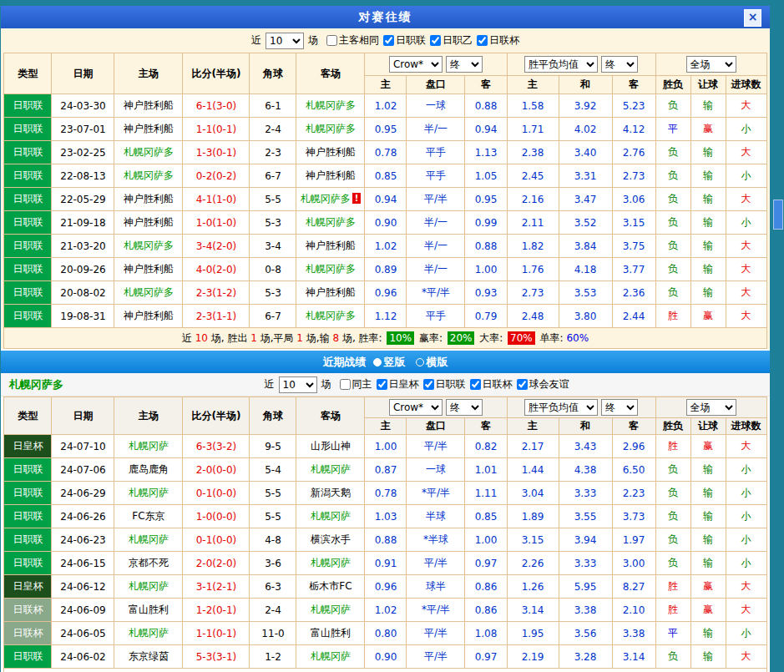 The height and width of the screenshot is (672, 784). I want to click on away-team: 富山胜利, so click(331, 634).